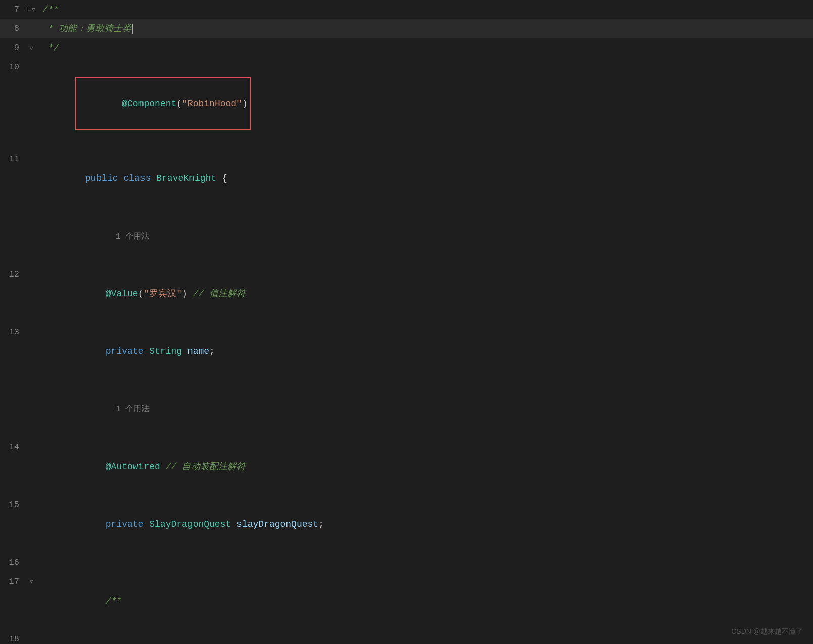  Describe the element at coordinates (13, 332) in the screenshot. I see `line-number-13: 13` at that location.